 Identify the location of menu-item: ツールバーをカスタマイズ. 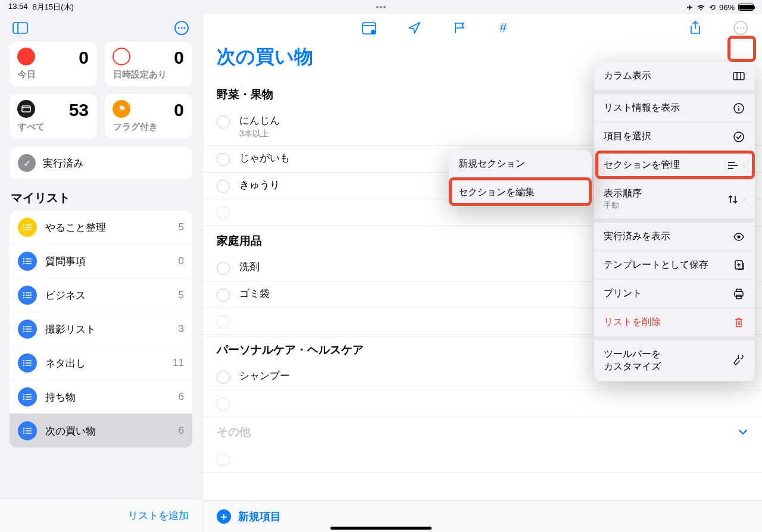
(674, 361).